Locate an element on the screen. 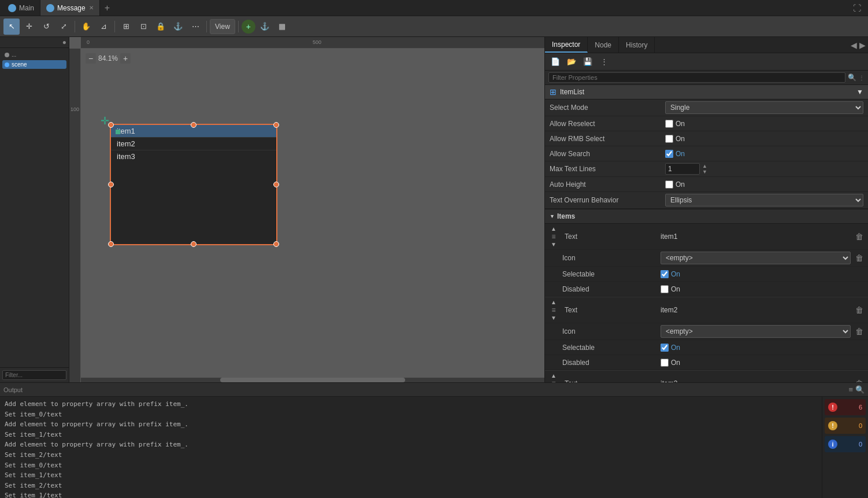 Image resolution: width=868 pixels, height=498 pixels. scale-tool-button: ⤢ is located at coordinates (64, 27).